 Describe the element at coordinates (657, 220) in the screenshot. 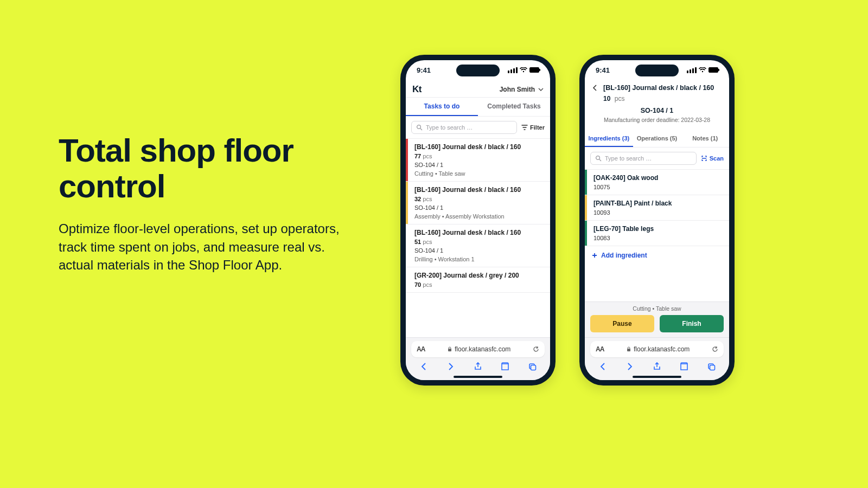

I see `phone-right: 9:41 [BL-160] Journal desk / black / 160…` at that location.